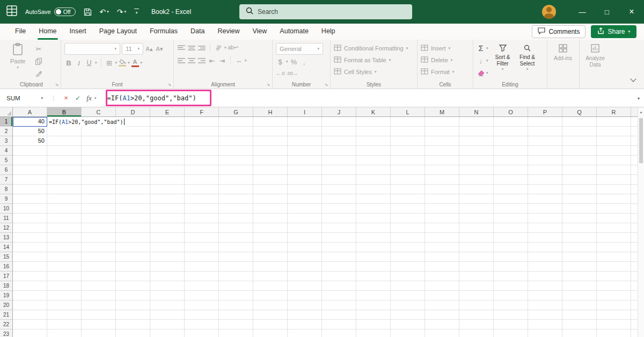  What do you see at coordinates (442, 112) in the screenshot?
I see `column-header: M` at bounding box center [442, 112].